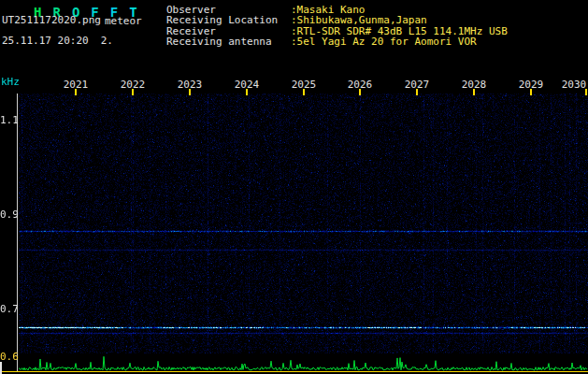 The image size is (588, 374). What do you see at coordinates (58, 41) in the screenshot?
I see `datetime-line: 25.11.17 20:202.` at bounding box center [58, 41].